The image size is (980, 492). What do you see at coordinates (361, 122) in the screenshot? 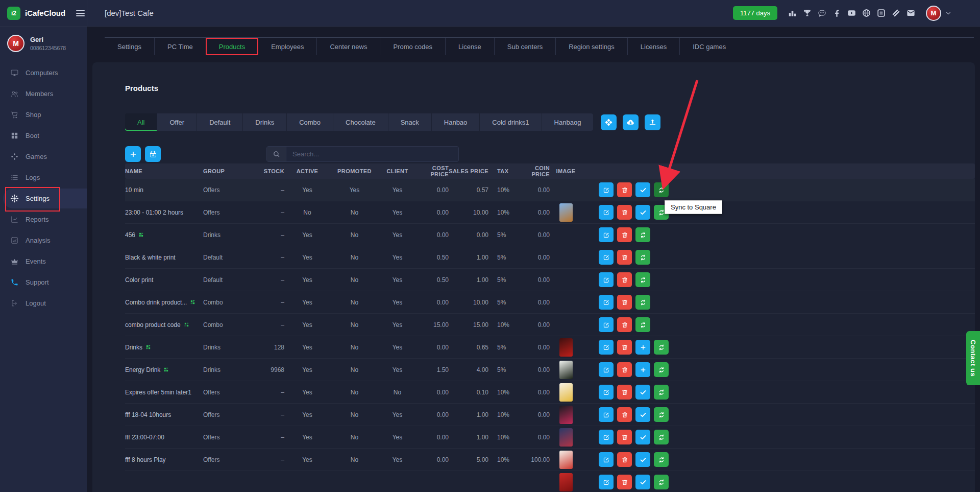
I see `filter-chip-chocolate: Chocolate` at bounding box center [361, 122].